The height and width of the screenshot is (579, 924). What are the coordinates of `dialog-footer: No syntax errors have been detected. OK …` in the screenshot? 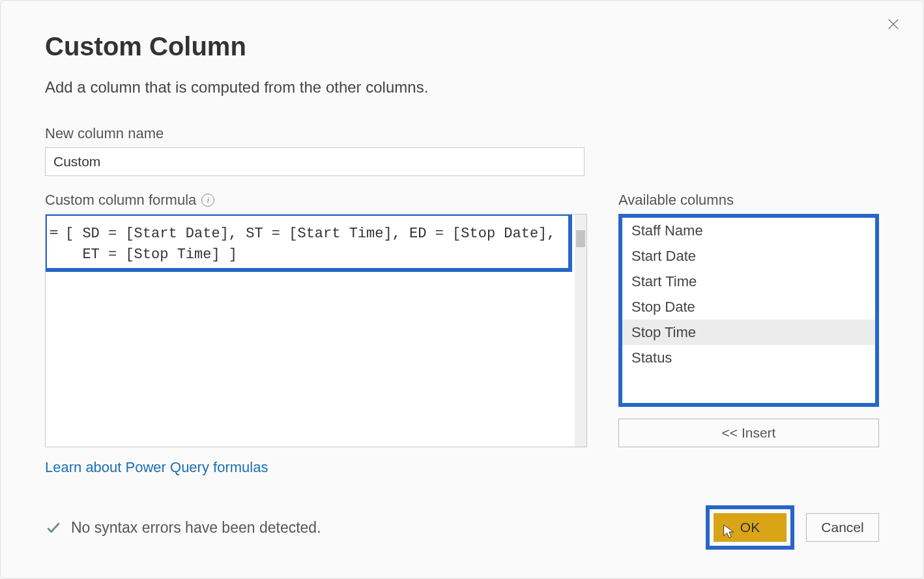 It's located at (462, 527).